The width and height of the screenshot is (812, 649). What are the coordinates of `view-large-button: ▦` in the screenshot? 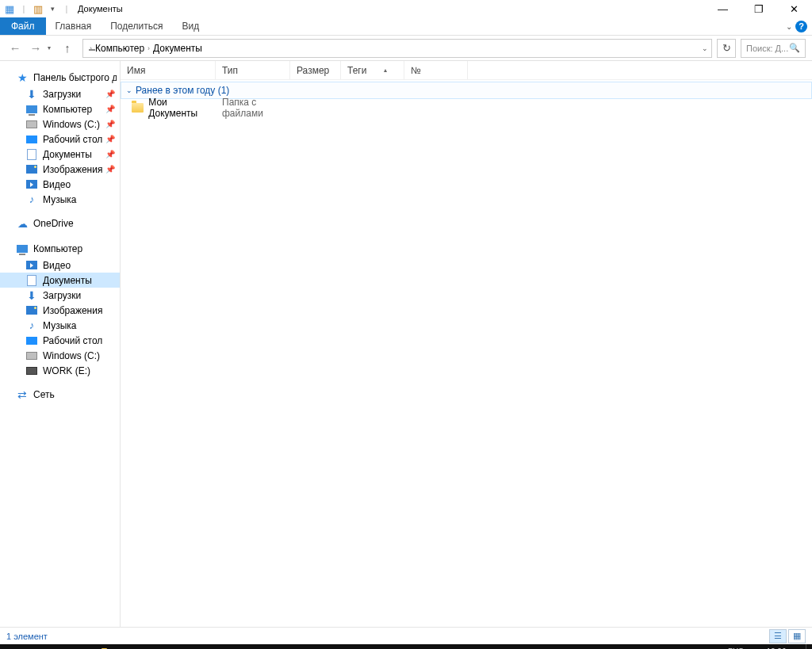 It's located at (797, 636).